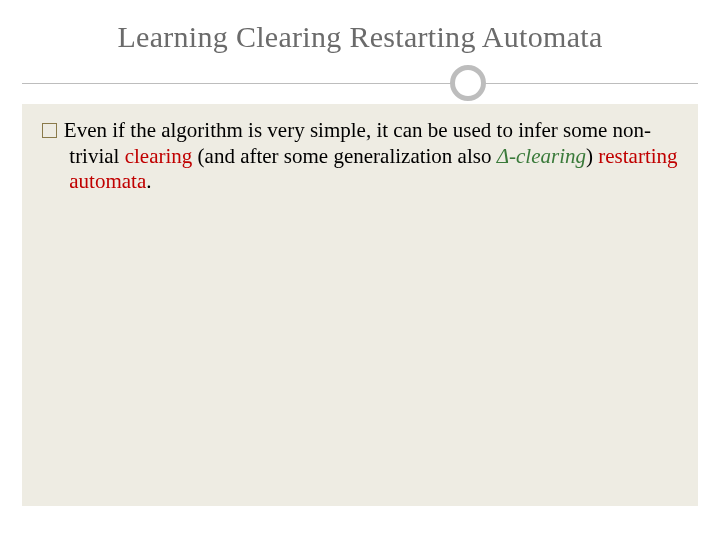  Describe the element at coordinates (344, 156) in the screenshot. I see `text-fragment: (and after some generalization also` at that location.